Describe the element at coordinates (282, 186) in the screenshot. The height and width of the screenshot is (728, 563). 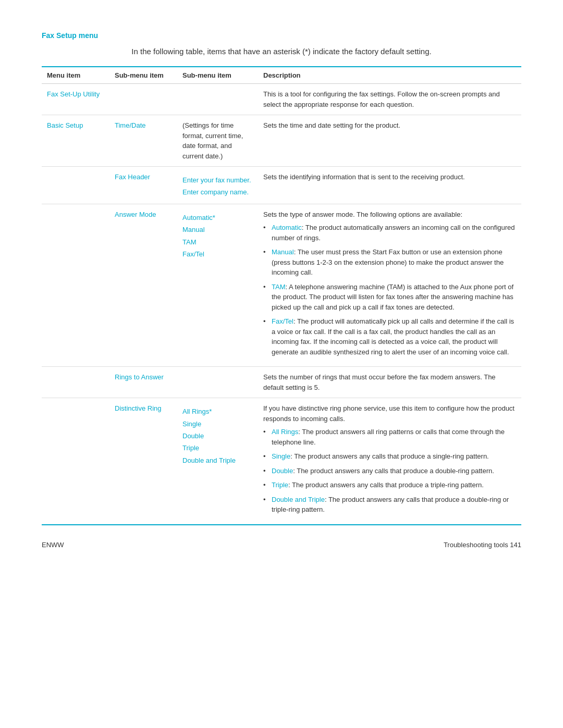
I see `table-row: Fax HeaderEnter your fax number.Enter co…` at that location.